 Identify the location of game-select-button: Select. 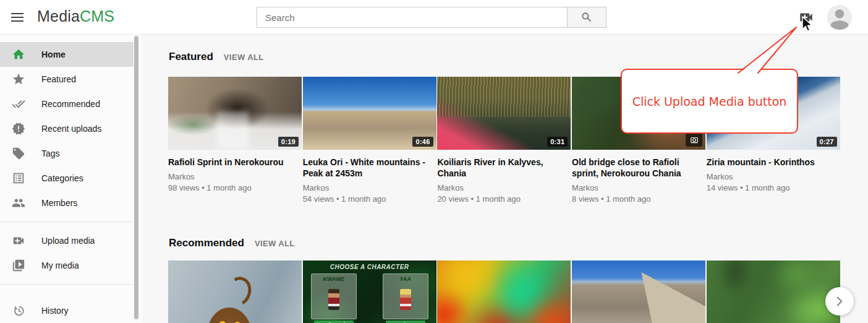
(406, 322).